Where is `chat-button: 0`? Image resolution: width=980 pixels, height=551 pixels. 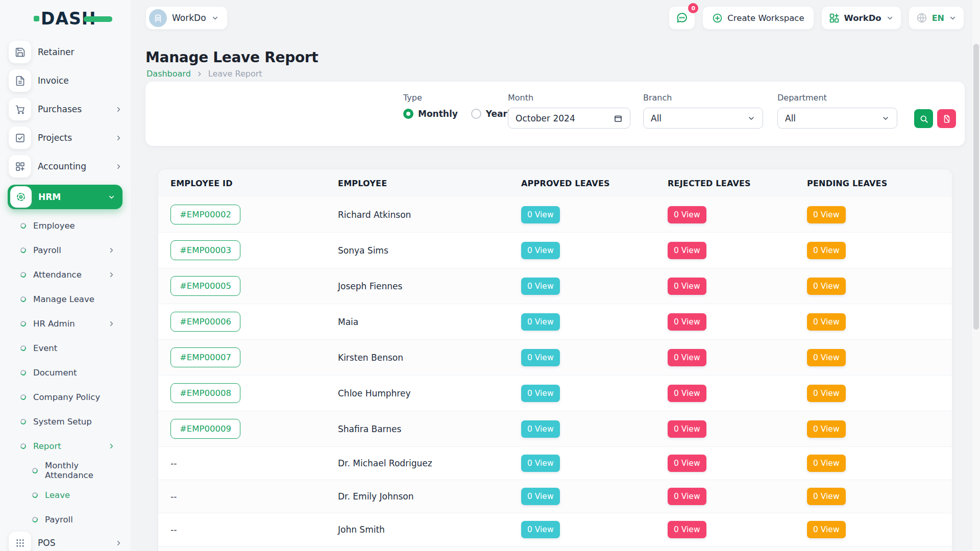 chat-button: 0 is located at coordinates (682, 18).